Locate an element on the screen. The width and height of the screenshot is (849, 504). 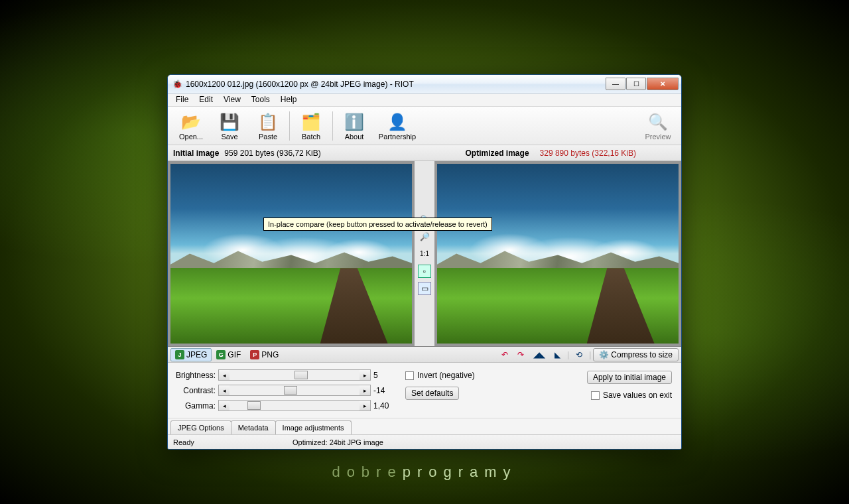
optimized-image-label: Optimized image is located at coordinates (497, 153).